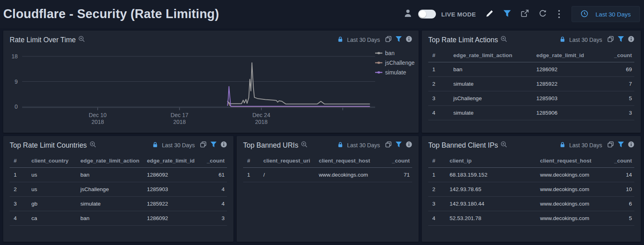 Image resolution: width=644 pixels, height=245 pixels. Describe the element at coordinates (531, 218) in the screenshot. I see `table-row: 452.53.201.78www.decokings.com5` at that location.